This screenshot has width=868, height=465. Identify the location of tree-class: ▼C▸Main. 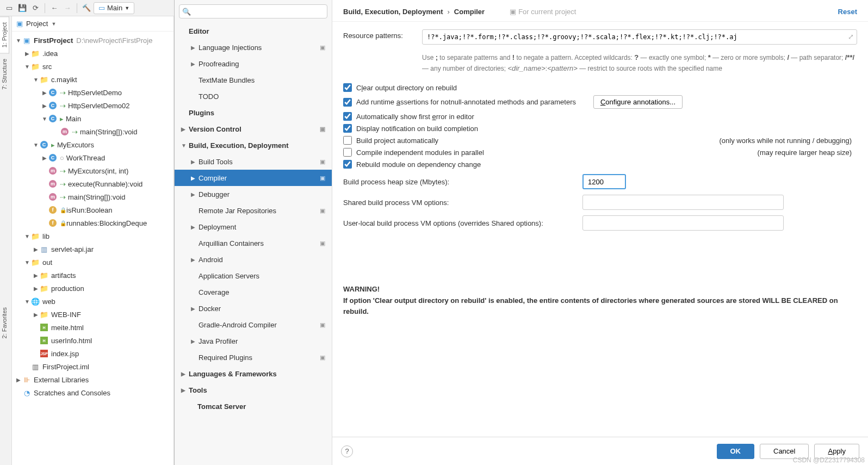
(92, 119).